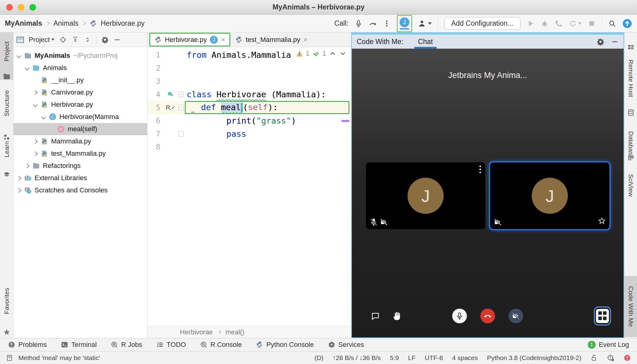  I want to click on toolwindow-button-problems: Problems, so click(28, 345).